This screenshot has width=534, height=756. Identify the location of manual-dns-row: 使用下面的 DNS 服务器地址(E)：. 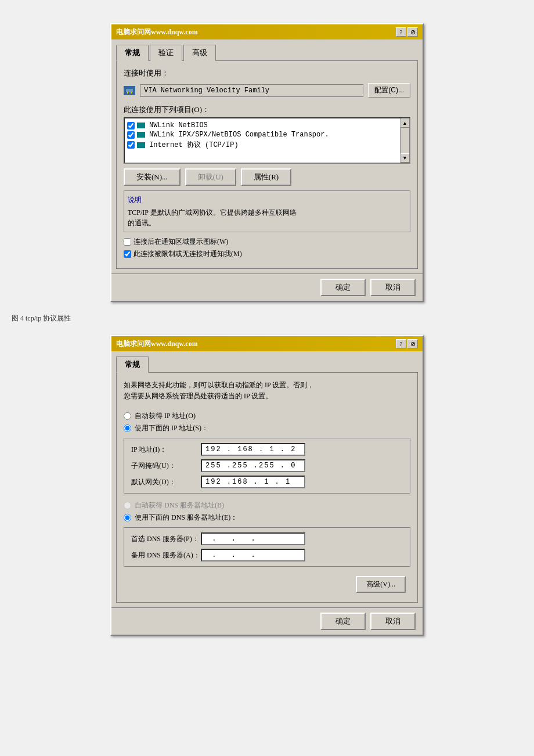
(267, 518).